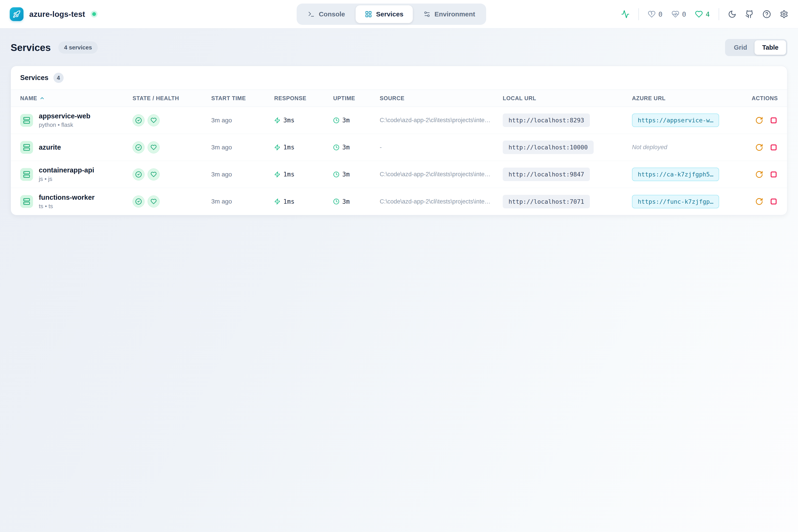  I want to click on column-header-response: RESPONSE, so click(294, 98).